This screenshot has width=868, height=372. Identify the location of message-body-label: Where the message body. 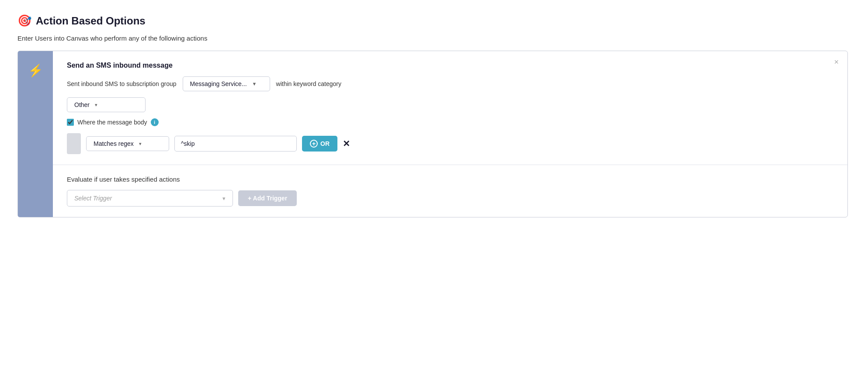
(112, 122).